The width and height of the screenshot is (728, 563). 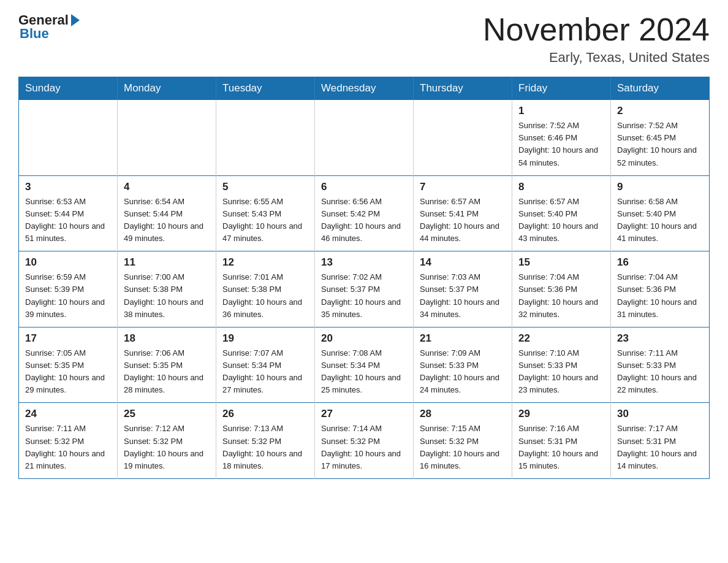 I want to click on day-number: 10, so click(x=68, y=262).